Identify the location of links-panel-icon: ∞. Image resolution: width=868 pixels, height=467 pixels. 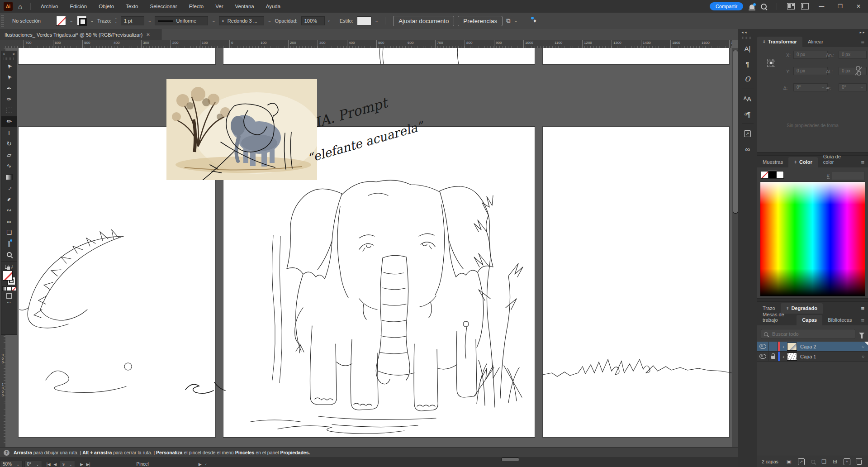
(747, 149).